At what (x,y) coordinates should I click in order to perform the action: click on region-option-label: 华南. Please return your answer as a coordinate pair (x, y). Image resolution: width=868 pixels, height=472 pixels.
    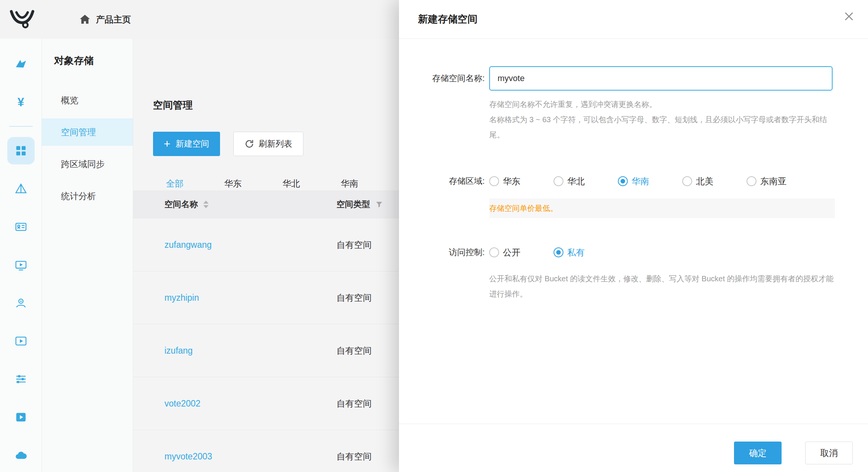
    Looking at the image, I should click on (640, 181).